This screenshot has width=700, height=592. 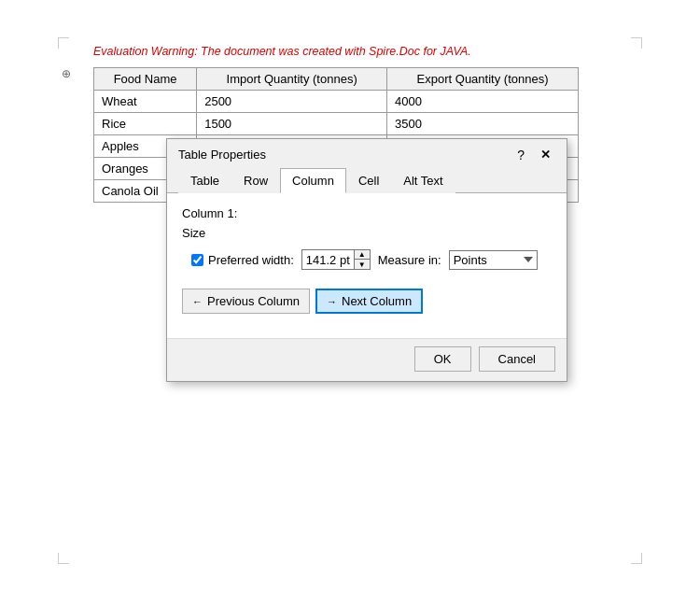 What do you see at coordinates (493, 260) in the screenshot?
I see `measure-in-select: PointsPercentInchesCentimeters` at bounding box center [493, 260].